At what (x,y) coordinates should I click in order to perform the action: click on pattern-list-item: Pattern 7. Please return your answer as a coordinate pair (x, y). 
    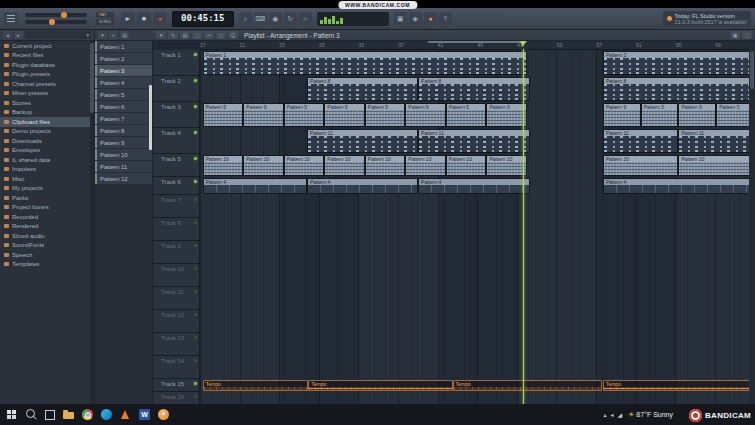
    Looking at the image, I should click on (124, 118).